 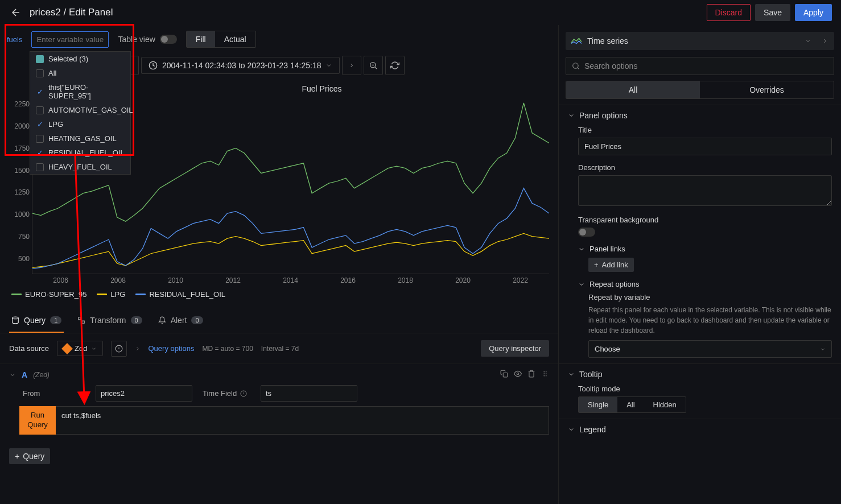 What do you see at coordinates (279, 295) in the screenshot?
I see `chart-legend: EURO-SUPER_95 LPG RESIDUAL_FUEL_OIL` at bounding box center [279, 295].